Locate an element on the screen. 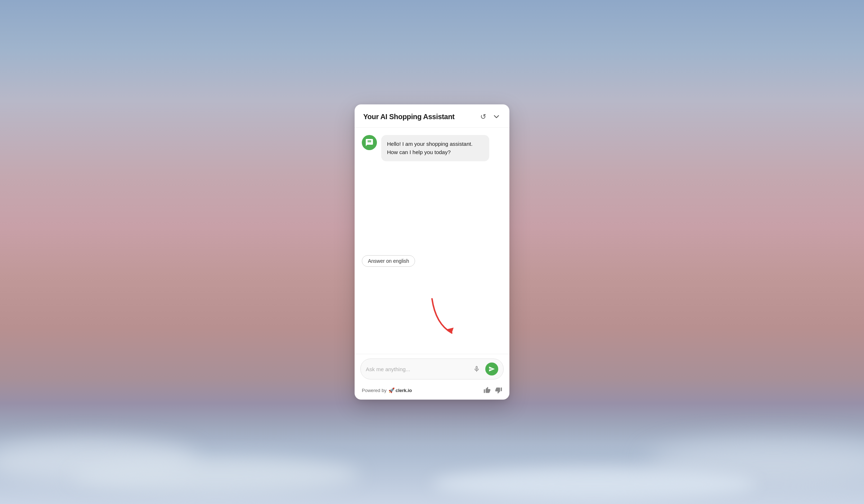  footer-actions is located at coordinates (493, 390).